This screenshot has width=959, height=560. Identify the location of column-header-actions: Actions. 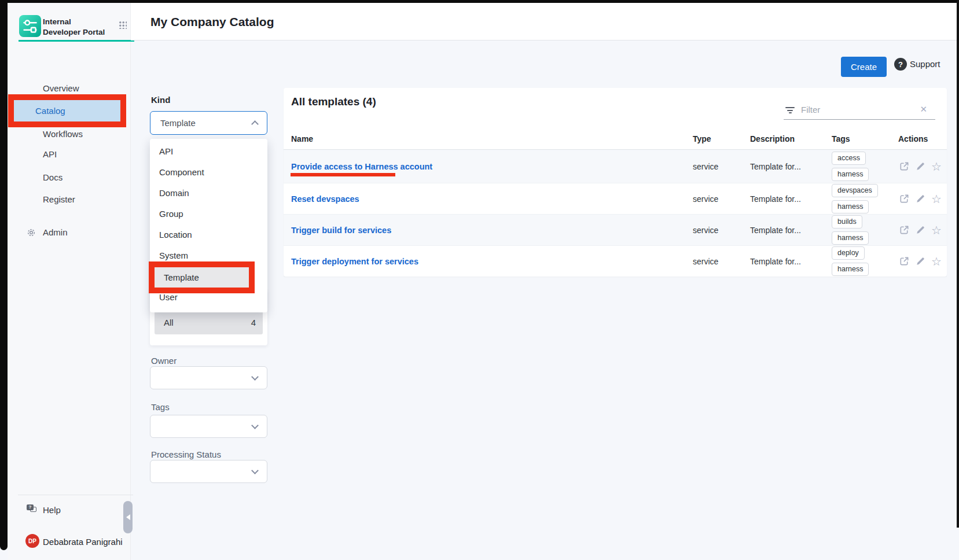
(913, 139).